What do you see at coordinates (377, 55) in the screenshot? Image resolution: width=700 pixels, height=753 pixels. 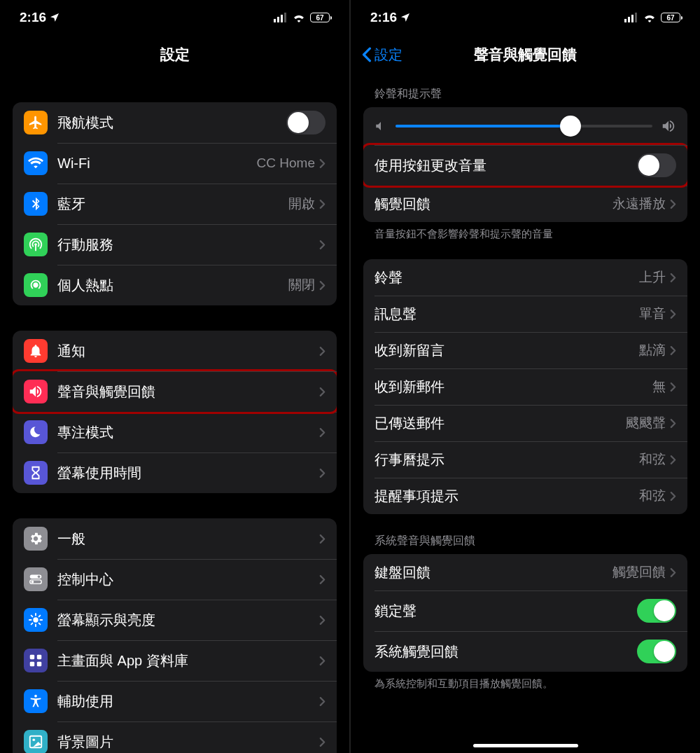 I see `back-button: 設定` at bounding box center [377, 55].